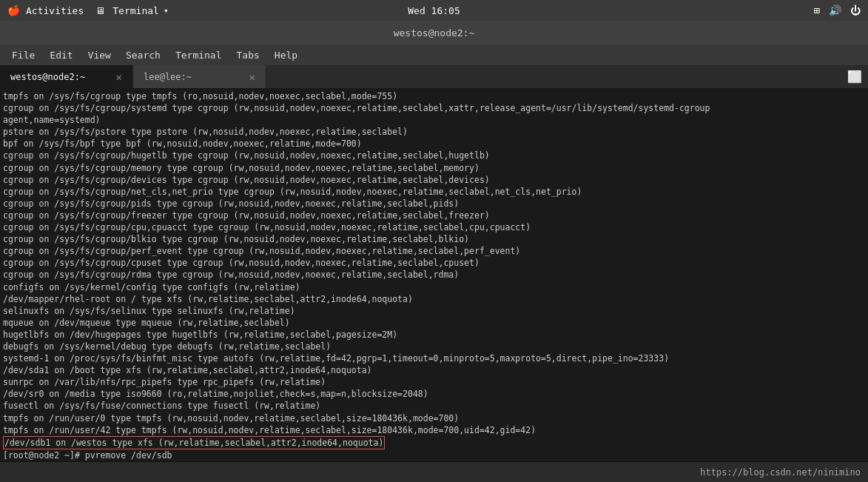  Describe the element at coordinates (136, 10) in the screenshot. I see `terminal-app-label: Terminal` at that location.